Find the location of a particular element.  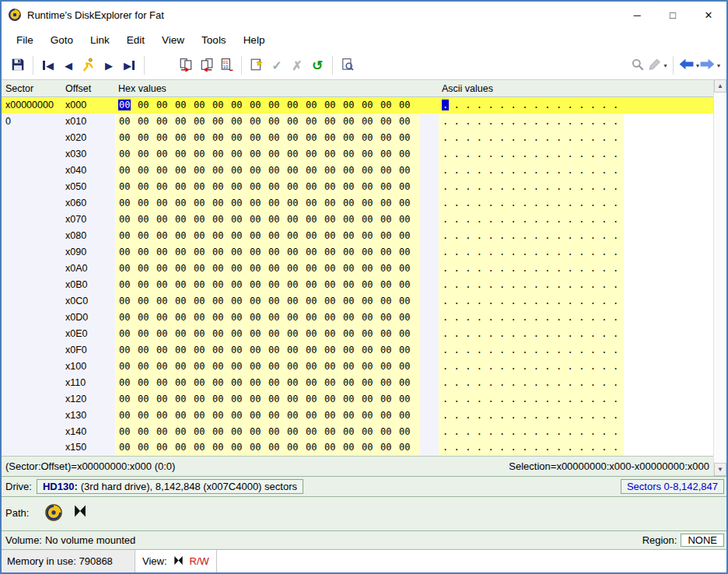

menu-link: Link is located at coordinates (100, 40).